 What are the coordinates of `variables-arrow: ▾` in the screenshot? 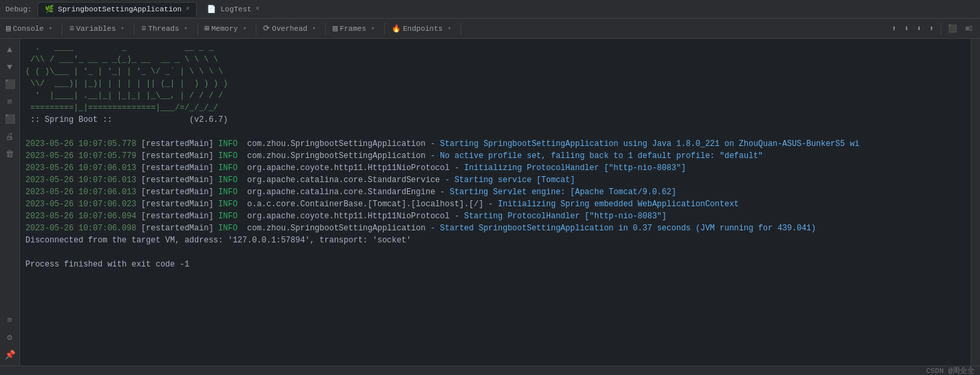 It's located at (122, 29).